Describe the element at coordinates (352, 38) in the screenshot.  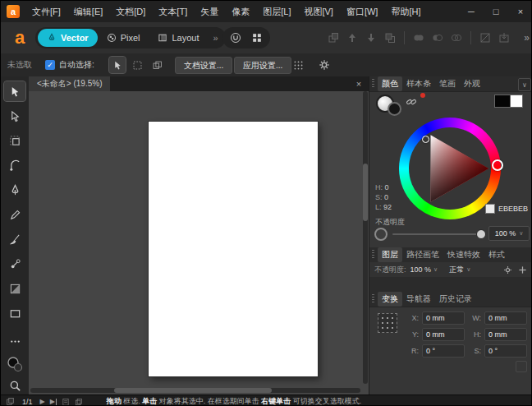
I see `order-up-icon` at that location.